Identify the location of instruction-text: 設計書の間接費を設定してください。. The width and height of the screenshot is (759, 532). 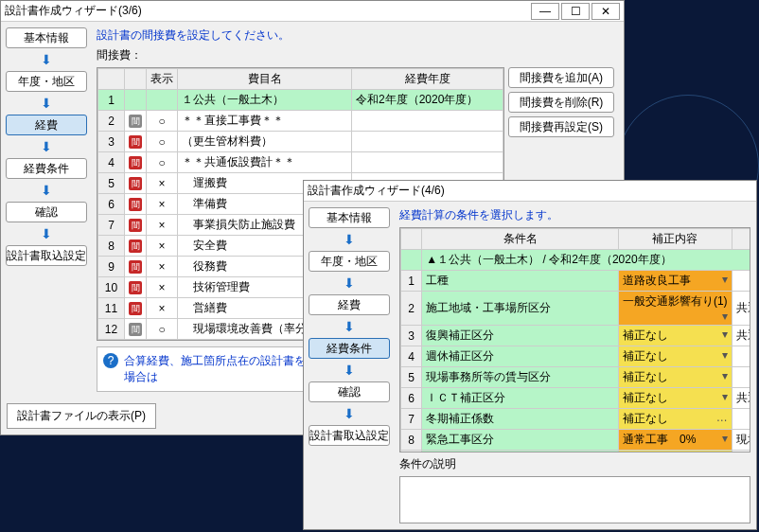
(358, 36).